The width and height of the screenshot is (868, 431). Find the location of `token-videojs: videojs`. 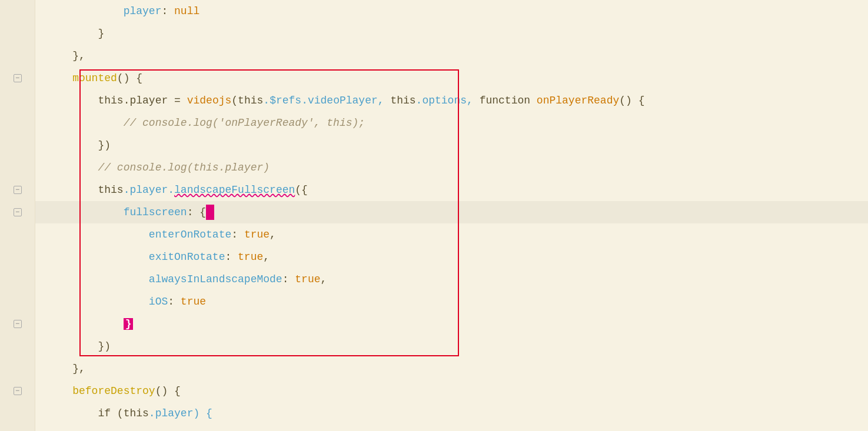

token-videojs: videojs is located at coordinates (209, 101).